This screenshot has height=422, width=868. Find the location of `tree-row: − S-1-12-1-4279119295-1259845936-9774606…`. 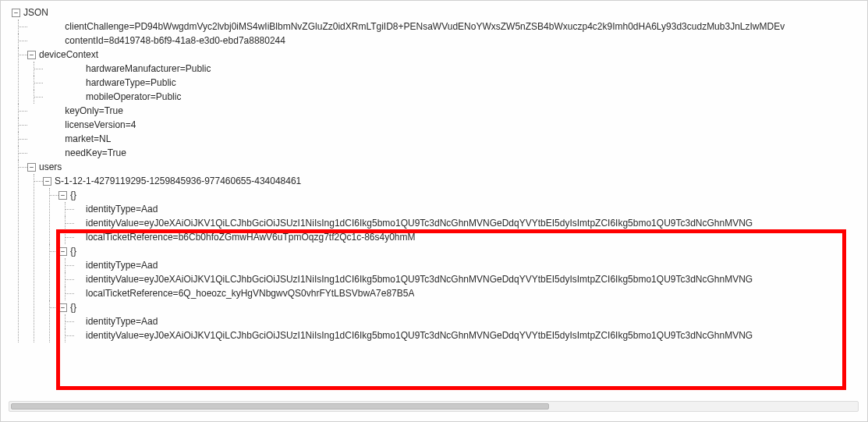

tree-row: − S-1-12-1-4279119295-1259845936-9774606… is located at coordinates (455, 181).